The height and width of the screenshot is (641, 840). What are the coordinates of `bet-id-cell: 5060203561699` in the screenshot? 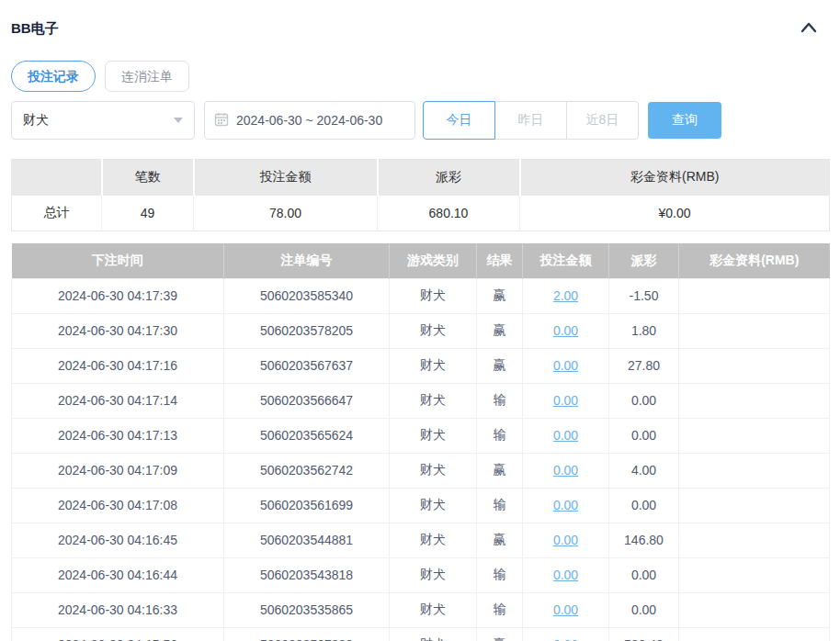 It's located at (307, 505).